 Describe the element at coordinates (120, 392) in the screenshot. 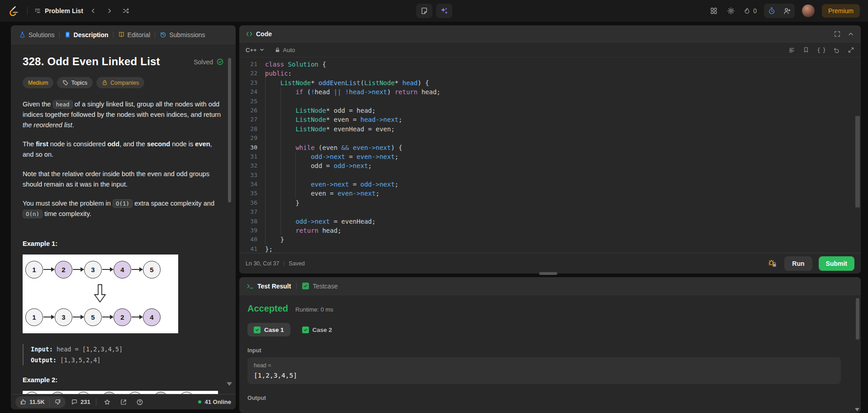

I see `example2-diagram-clipped: 2135647` at that location.